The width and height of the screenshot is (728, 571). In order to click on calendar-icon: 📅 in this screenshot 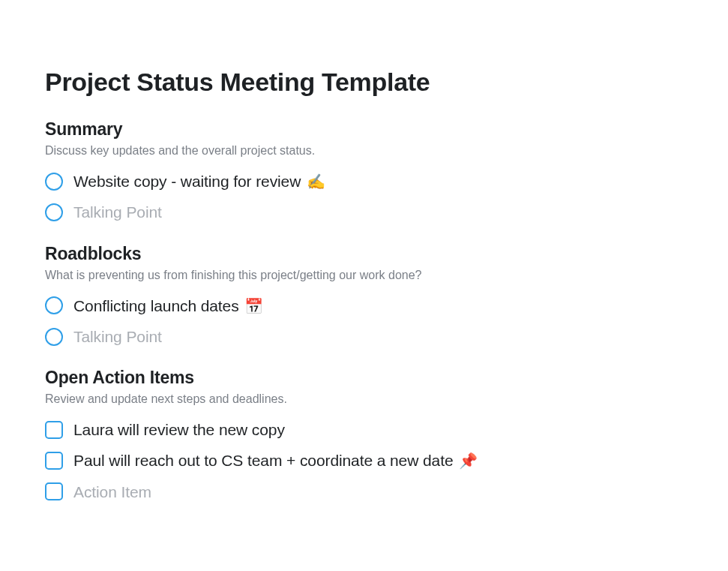, I will do `click(253, 306)`.